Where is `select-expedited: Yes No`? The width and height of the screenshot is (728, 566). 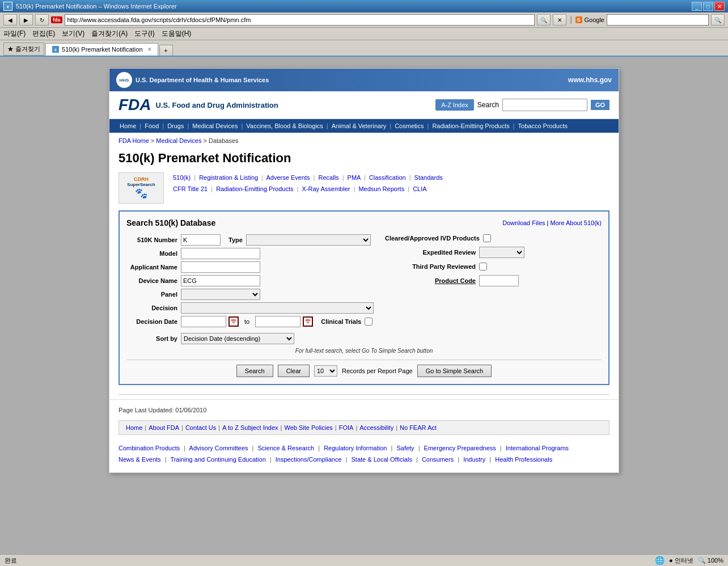 select-expedited: Yes No is located at coordinates (502, 252).